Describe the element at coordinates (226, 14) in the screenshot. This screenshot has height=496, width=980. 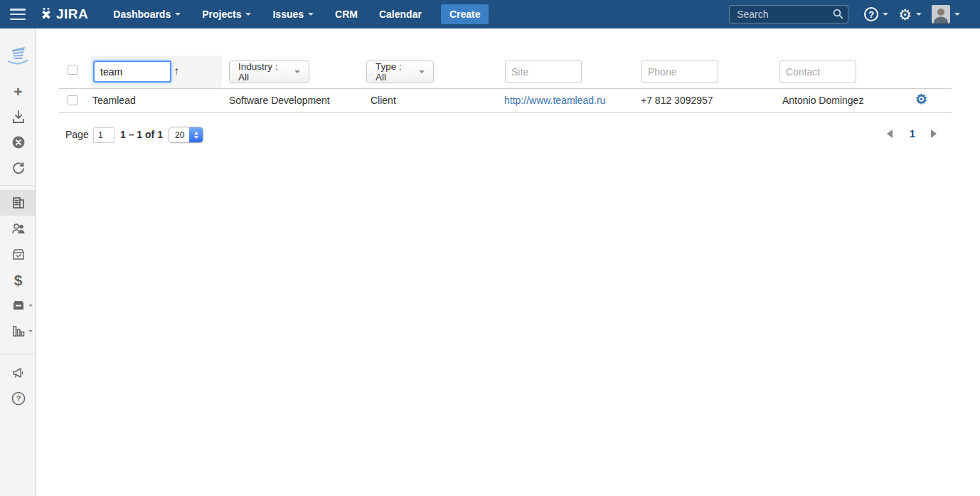
I see `nav-projects: Projects` at that location.